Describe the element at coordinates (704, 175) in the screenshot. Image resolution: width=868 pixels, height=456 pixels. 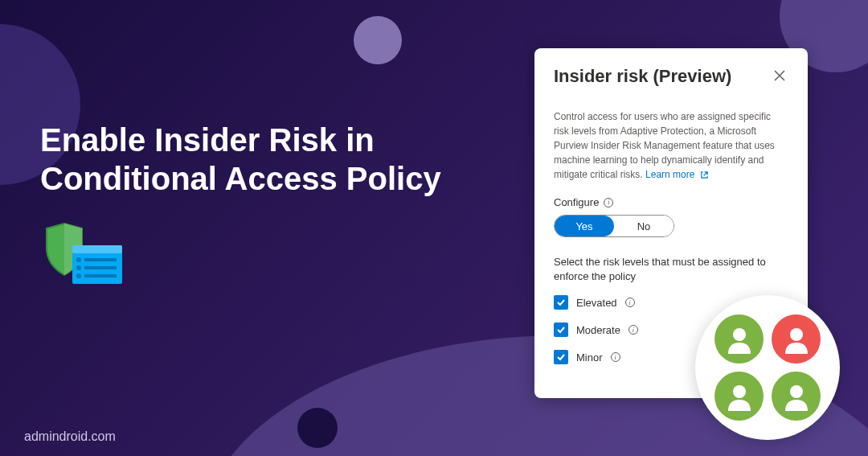
I see `external-link-icon` at that location.